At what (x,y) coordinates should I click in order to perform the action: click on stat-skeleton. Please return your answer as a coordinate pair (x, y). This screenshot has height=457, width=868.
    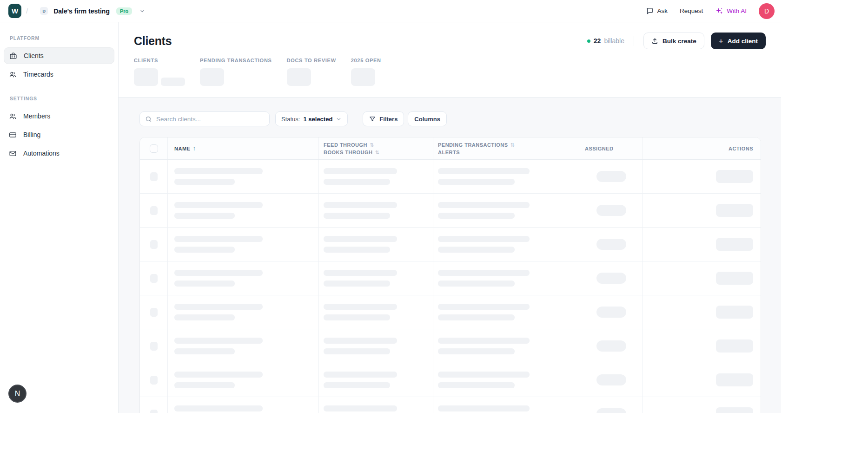
    Looking at the image, I should click on (363, 77).